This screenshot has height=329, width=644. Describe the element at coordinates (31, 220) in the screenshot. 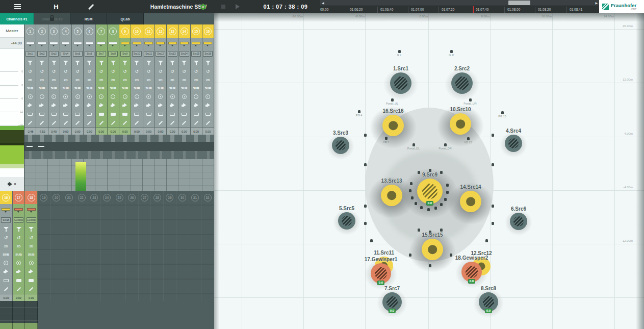

I see `channel-label: Gewisper2` at that location.